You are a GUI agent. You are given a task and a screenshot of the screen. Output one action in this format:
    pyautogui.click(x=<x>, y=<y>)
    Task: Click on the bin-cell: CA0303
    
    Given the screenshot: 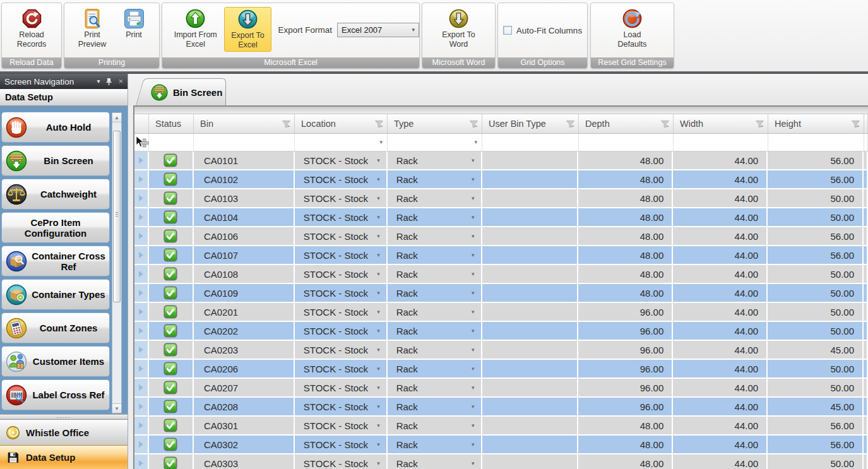 What is the action you would take?
    pyautogui.click(x=244, y=462)
    